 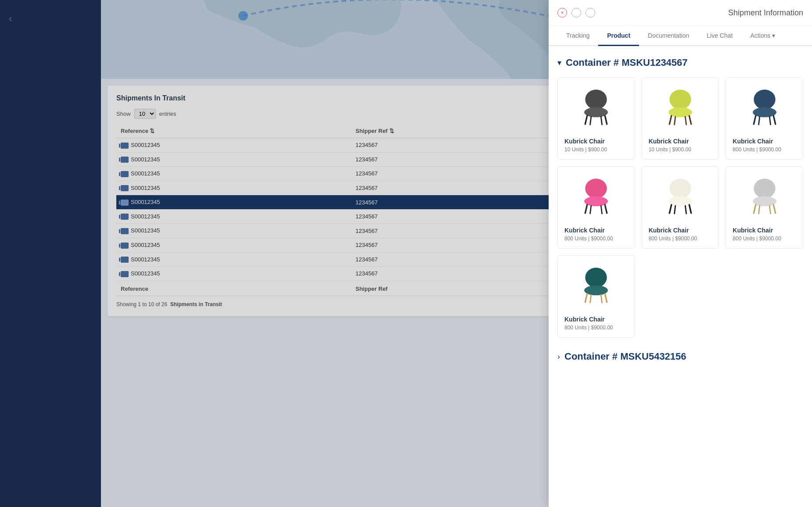 I want to click on tab-product: Product, so click(x=619, y=36).